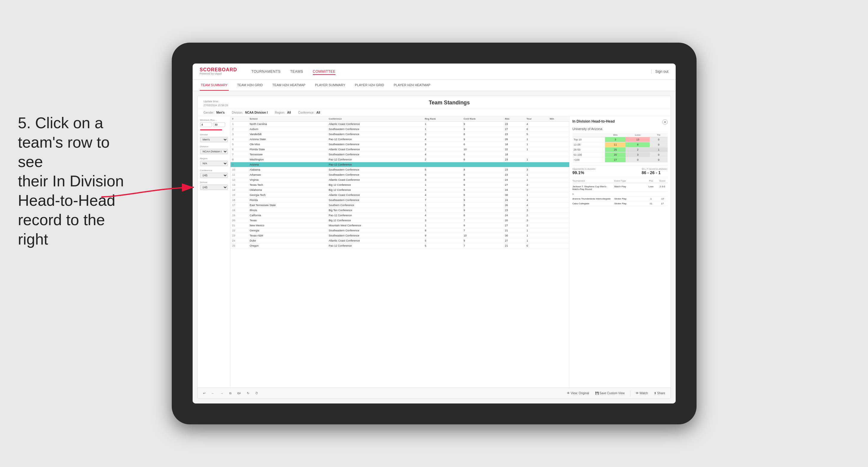  Describe the element at coordinates (620, 145) in the screenshot. I see `h2h-table-row: 11-25 11 8 0` at that location.